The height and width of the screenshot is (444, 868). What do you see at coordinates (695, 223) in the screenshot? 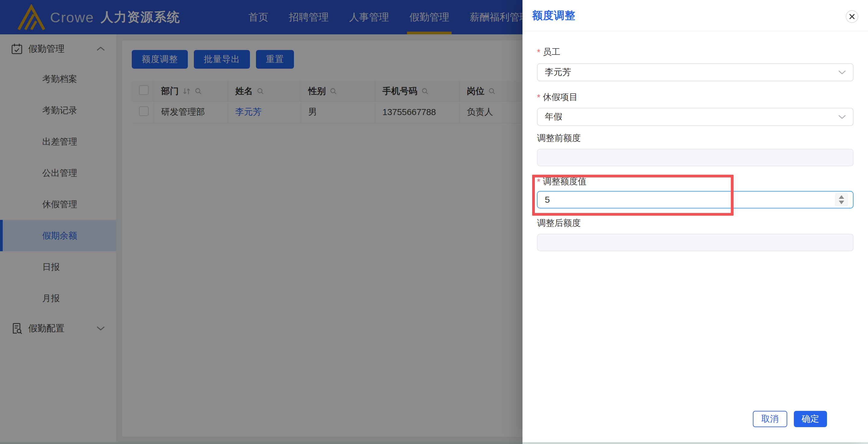
I see `field-label-quota-after: 调整后额度` at bounding box center [695, 223].